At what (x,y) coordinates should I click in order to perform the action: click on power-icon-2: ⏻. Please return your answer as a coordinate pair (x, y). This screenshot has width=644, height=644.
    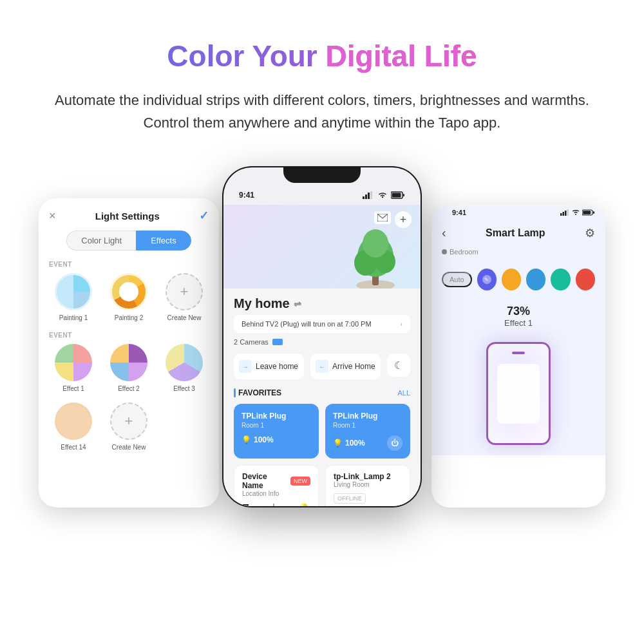
    Looking at the image, I should click on (395, 443).